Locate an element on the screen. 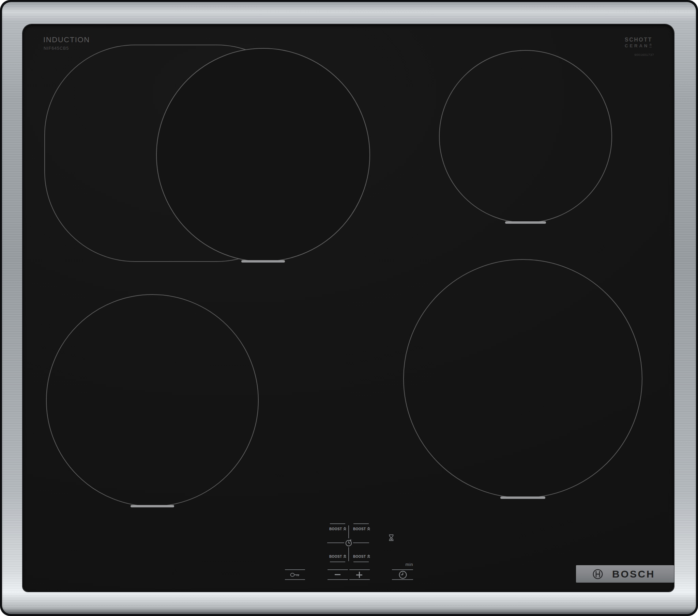 This screenshot has height=616, width=698. minus-button is located at coordinates (337, 575).